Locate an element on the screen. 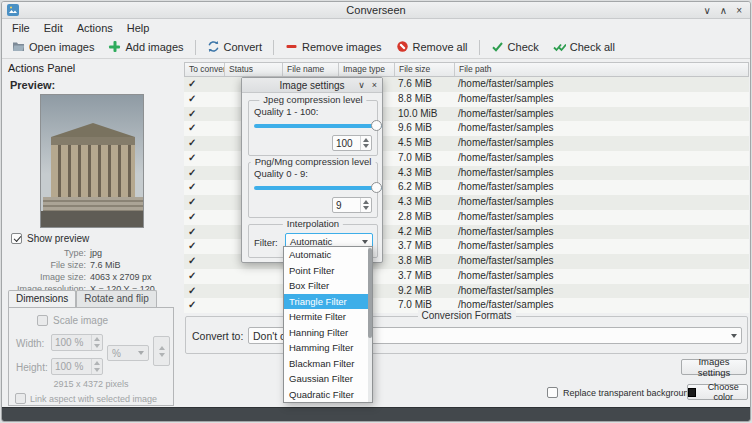 This screenshot has height=423, width=752. add-images-button: Add images is located at coordinates (146, 48).